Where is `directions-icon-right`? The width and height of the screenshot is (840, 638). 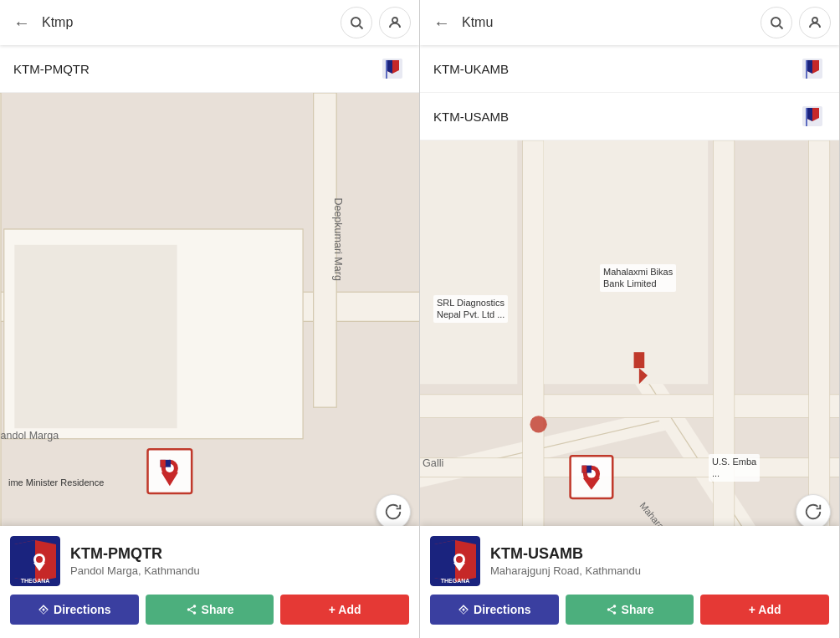
directions-icon-right is located at coordinates (464, 610).